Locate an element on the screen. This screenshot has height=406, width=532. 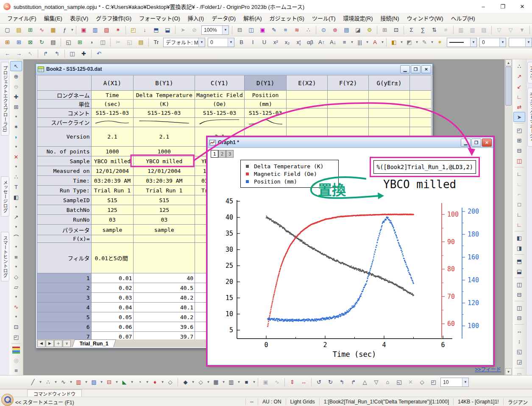
cell: 12/01/2004 is located at coordinates (112, 171).